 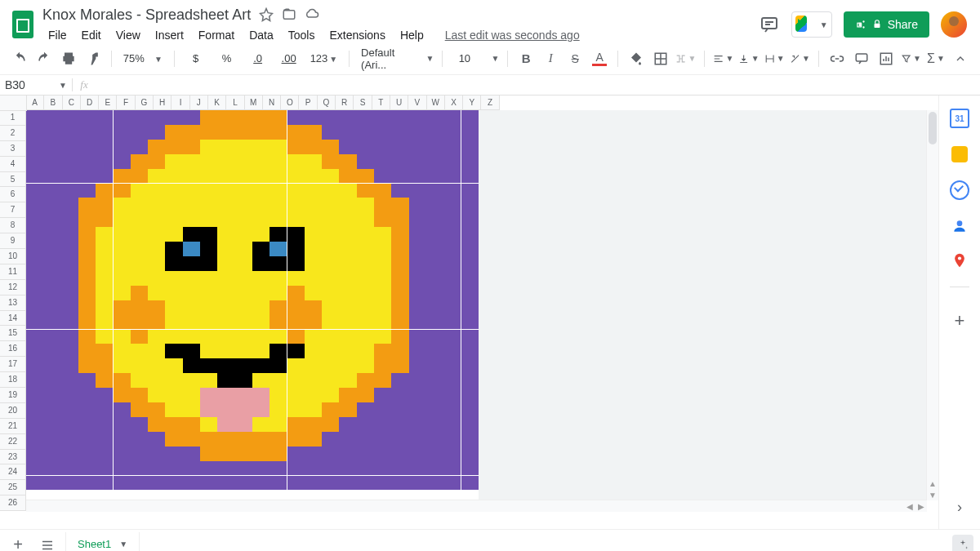 What do you see at coordinates (72, 103) in the screenshot?
I see `col-header: C` at bounding box center [72, 103].